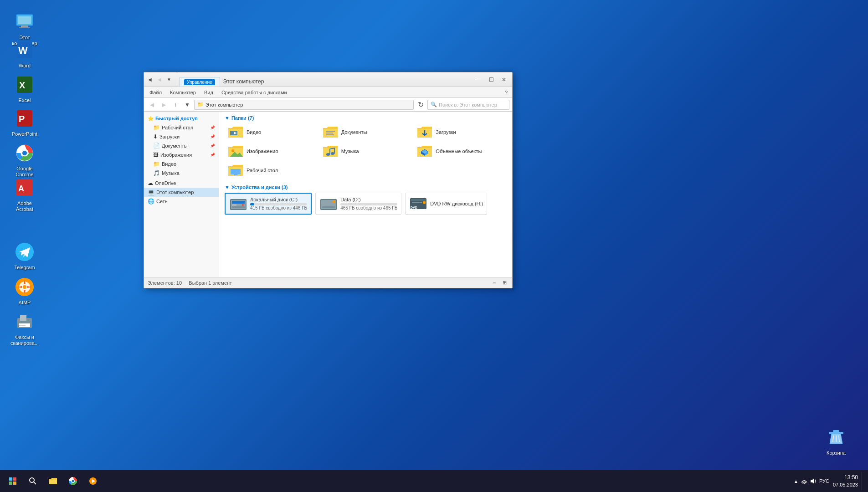 The height and width of the screenshot is (492, 868). Describe the element at coordinates (25, 66) in the screenshot. I see `word-icon-label: Word` at that location.